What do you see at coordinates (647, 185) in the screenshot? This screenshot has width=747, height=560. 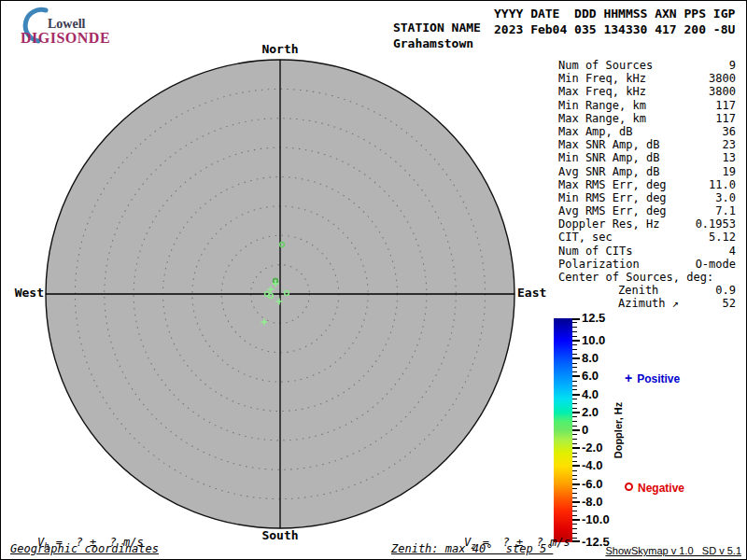 I see `stats-panel: Num of Sources9Min Freq, kHz3800Max Freq…` at bounding box center [647, 185].